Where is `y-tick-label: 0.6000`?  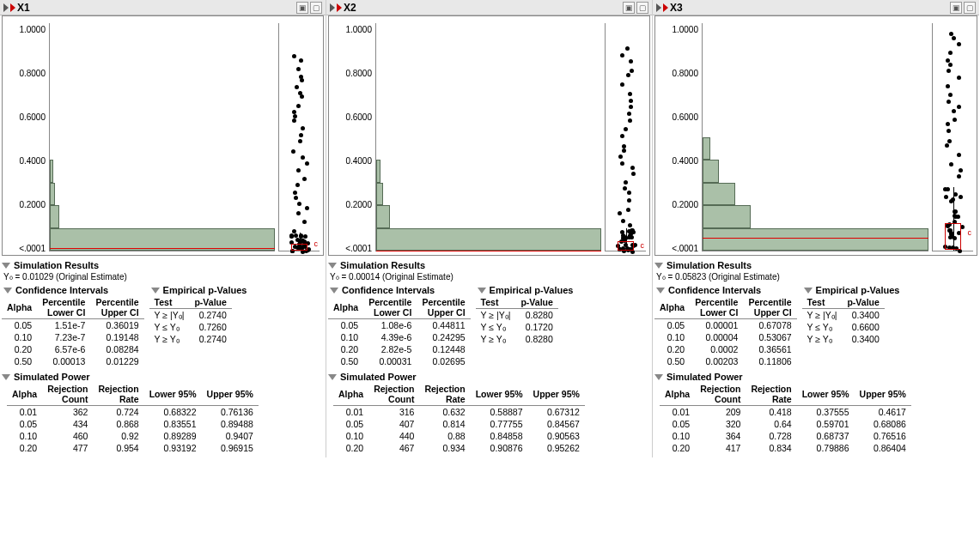
y-tick-label: 0.6000 is located at coordinates (685, 117).